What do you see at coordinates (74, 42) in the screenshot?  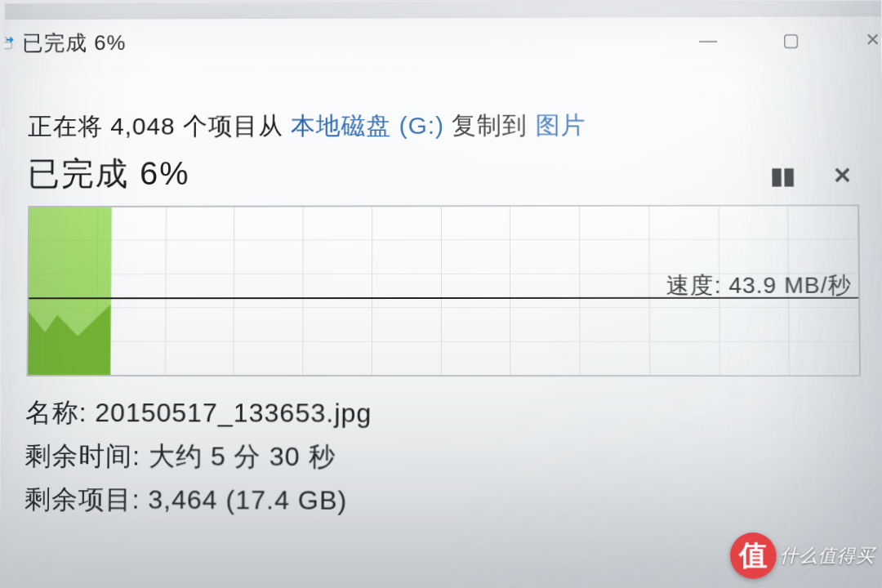 I see `window-title: 已完成 6%` at bounding box center [74, 42].